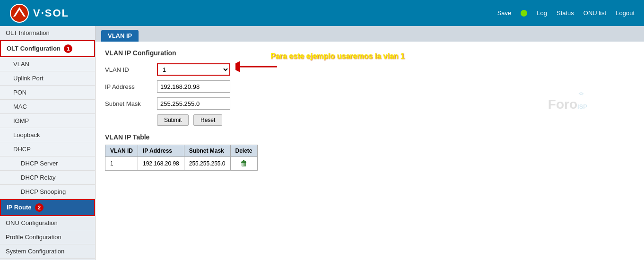  Describe the element at coordinates (47, 49) in the screenshot. I see `sidebar-item-olt-configuration: OLT Configuration 1` at that location.